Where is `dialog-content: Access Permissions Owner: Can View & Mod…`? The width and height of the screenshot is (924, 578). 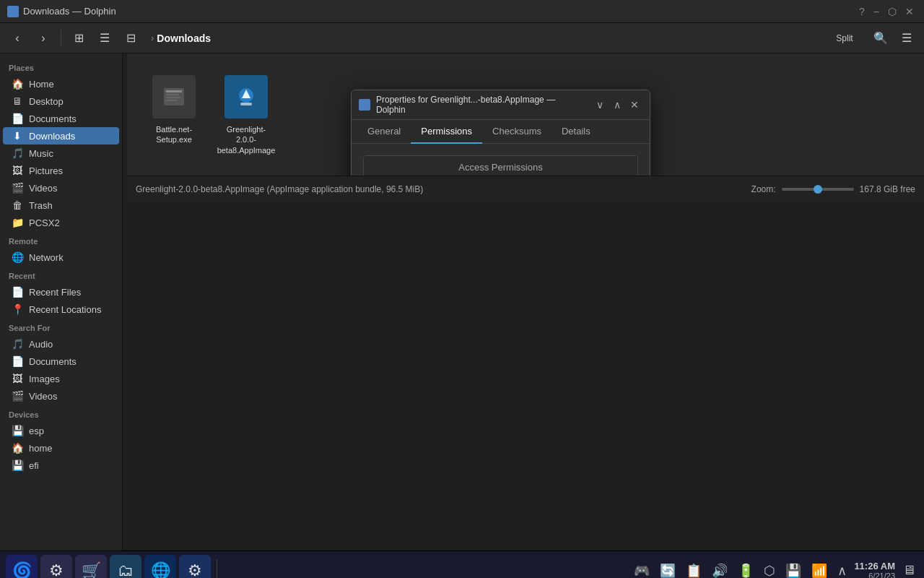 dialog-content: Access Permissions Owner: Can View & Mod… is located at coordinates (501, 160).